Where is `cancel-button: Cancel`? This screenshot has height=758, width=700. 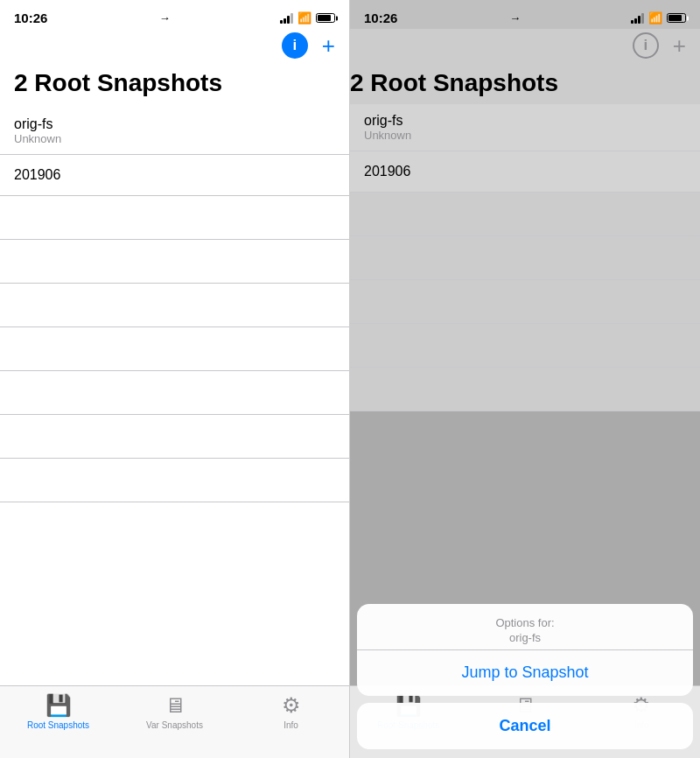
cancel-button: Cancel is located at coordinates (525, 726).